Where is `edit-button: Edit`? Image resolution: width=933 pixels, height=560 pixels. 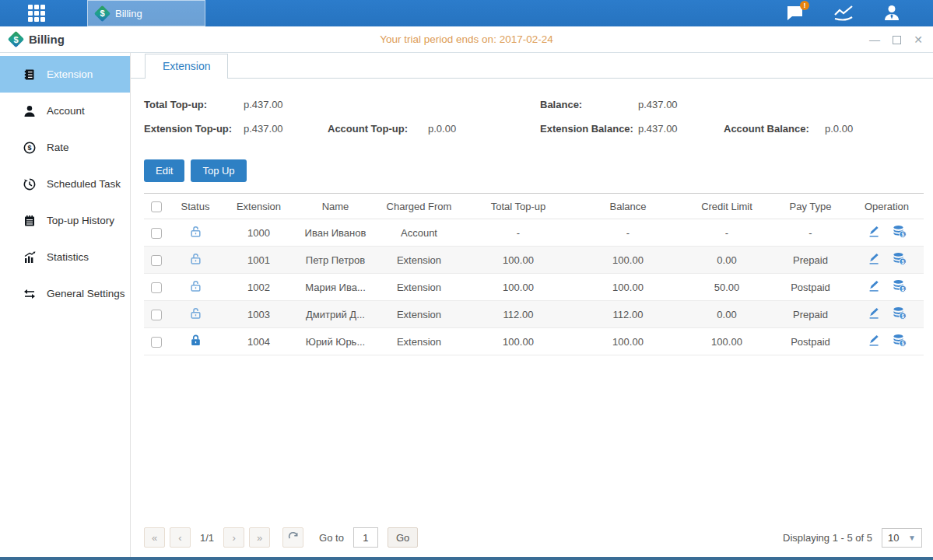
edit-button: Edit is located at coordinates (164, 171).